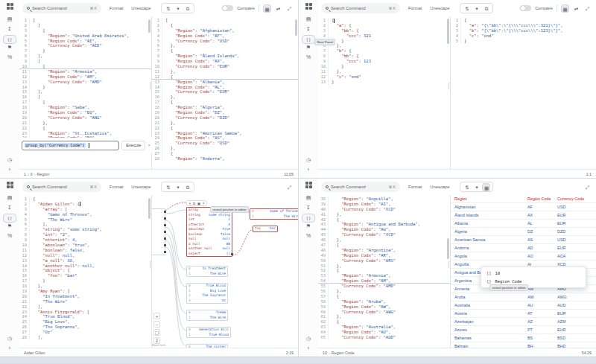 The width and height of the screenshot is (596, 364). What do you see at coordinates (491, 313) in the screenshot?
I see `table-cell: Austria` at bounding box center [491, 313].